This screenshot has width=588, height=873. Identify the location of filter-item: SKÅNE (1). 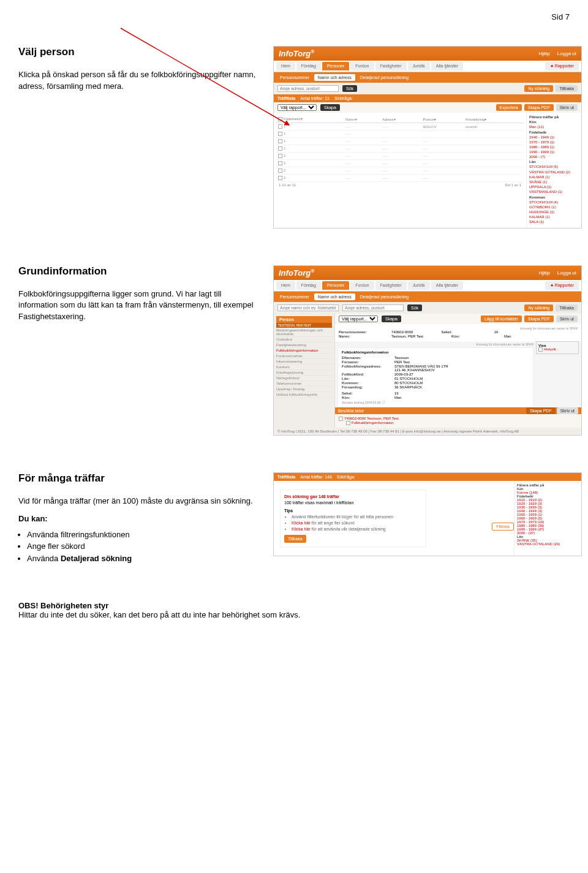
(554, 183).